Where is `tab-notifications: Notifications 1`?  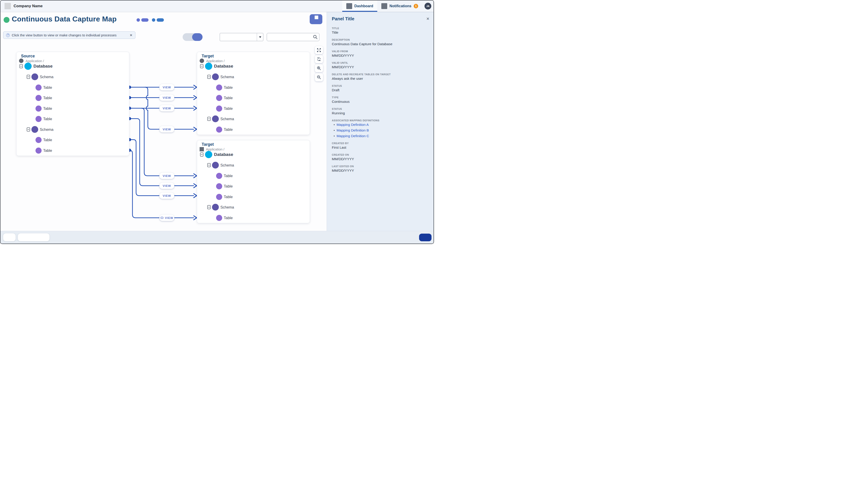 tab-notifications: Notifications 1 is located at coordinates (400, 6).